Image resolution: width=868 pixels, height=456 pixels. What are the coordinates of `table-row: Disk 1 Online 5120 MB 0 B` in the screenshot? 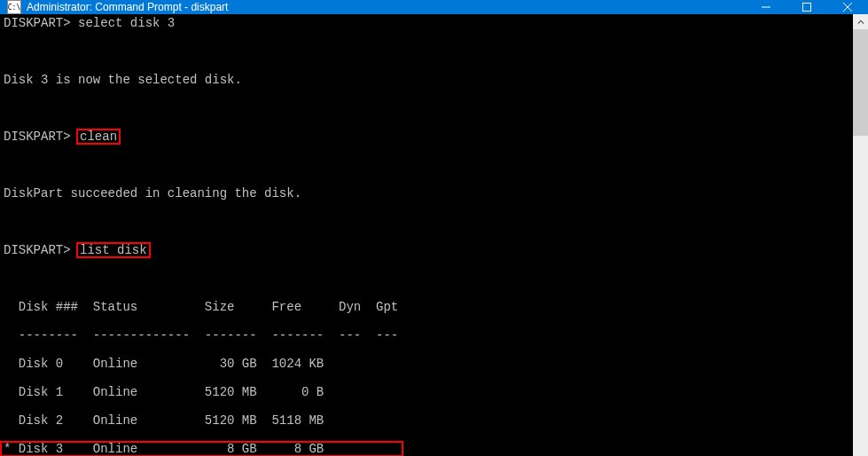 It's located at (428, 392).